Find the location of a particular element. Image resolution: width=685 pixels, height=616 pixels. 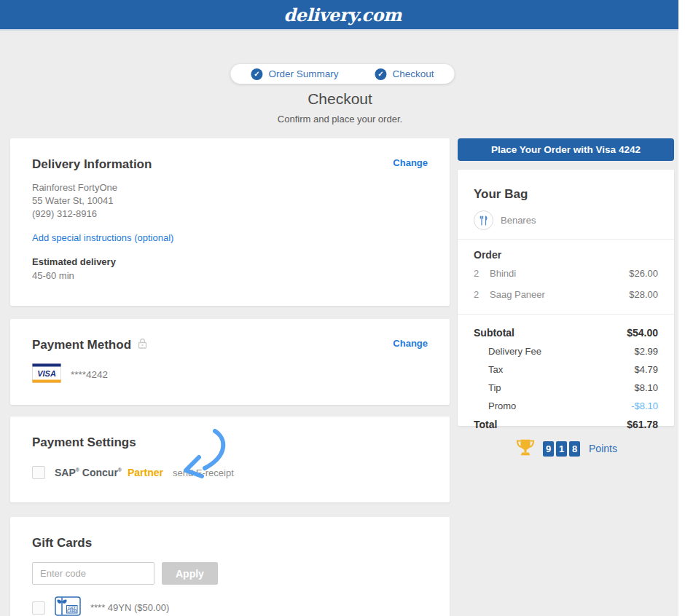

fee-value: $2.99 is located at coordinates (646, 351).